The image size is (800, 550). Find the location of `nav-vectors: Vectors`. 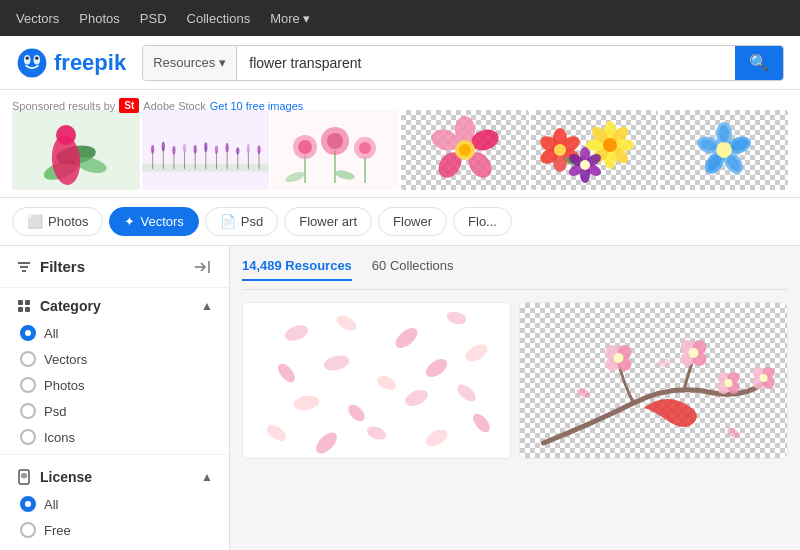

nav-vectors: Vectors is located at coordinates (38, 18).